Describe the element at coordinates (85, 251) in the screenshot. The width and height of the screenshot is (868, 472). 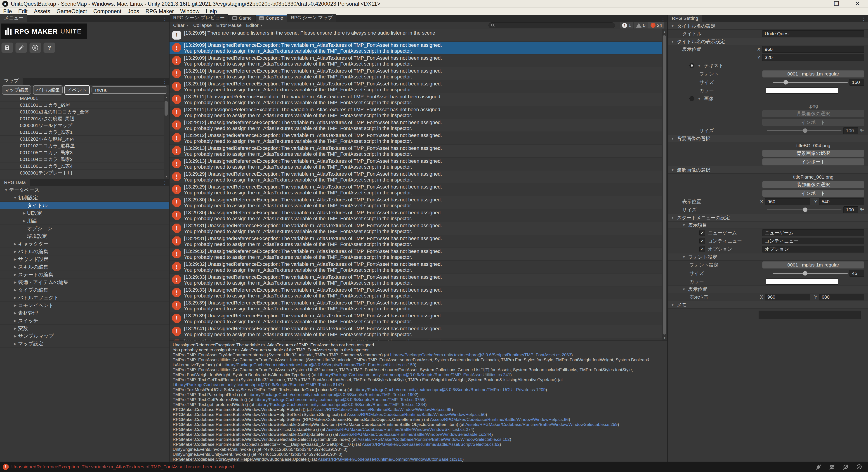
I see `tree-item: ▶バトルの編集` at that location.